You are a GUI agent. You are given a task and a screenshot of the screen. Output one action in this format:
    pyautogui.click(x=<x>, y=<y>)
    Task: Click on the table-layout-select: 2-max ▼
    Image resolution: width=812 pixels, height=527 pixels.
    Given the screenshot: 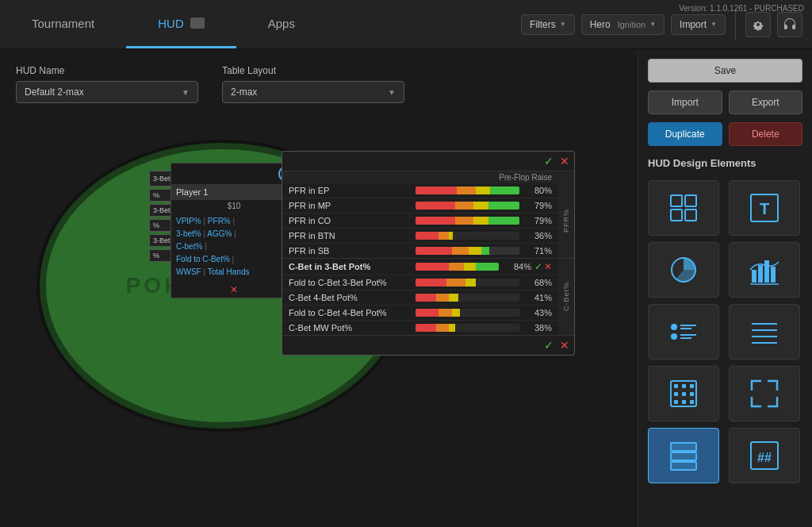 What is the action you would take?
    pyautogui.click(x=313, y=92)
    